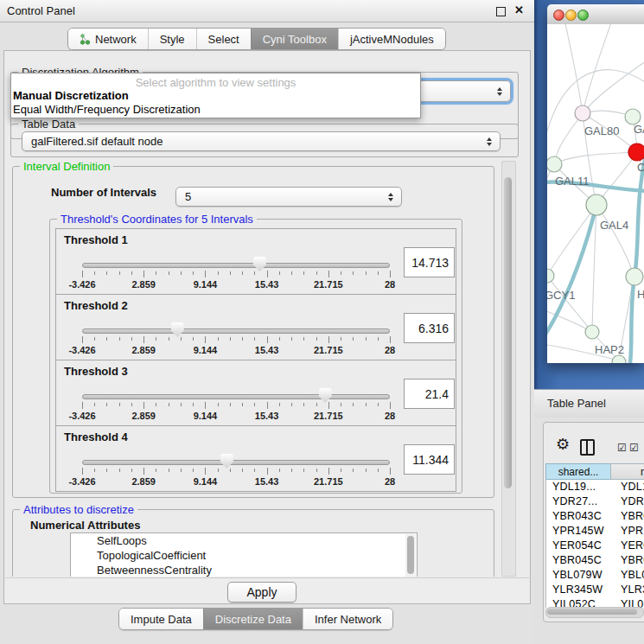 The image size is (644, 644). Describe the element at coordinates (501, 12) in the screenshot. I see `float-window-icon` at that location.